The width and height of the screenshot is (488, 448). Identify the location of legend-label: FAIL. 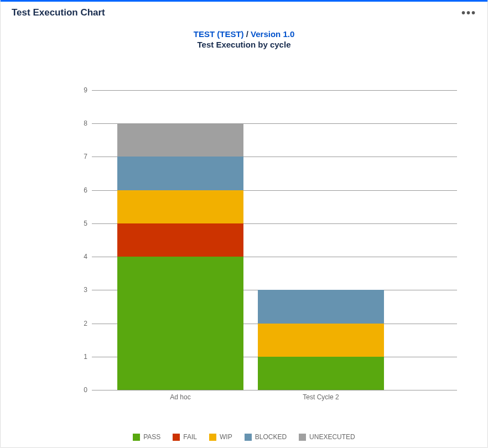
(190, 437).